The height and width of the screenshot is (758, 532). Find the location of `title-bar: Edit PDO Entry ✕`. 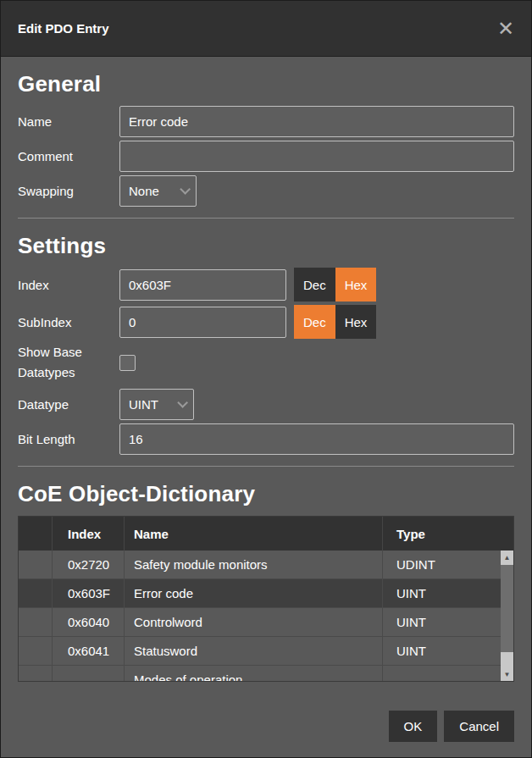

title-bar: Edit PDO Entry ✕ is located at coordinates (266, 29).